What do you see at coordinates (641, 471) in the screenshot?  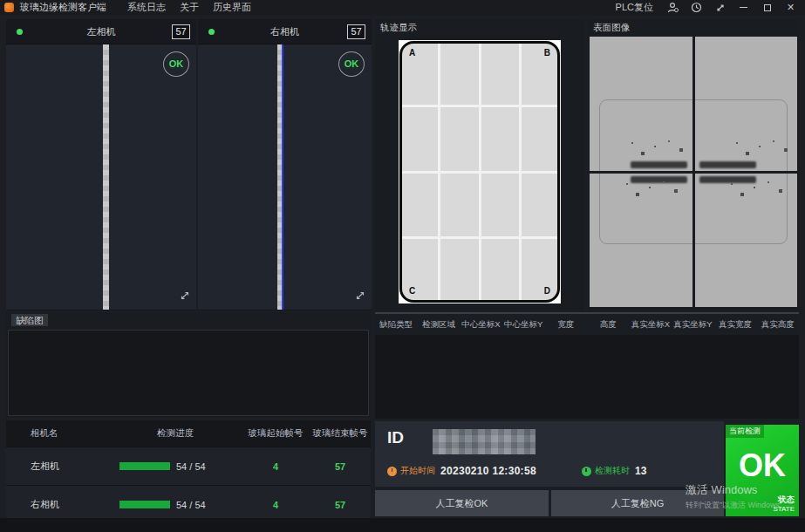 I see `elapsed-value: 13` at bounding box center [641, 471].